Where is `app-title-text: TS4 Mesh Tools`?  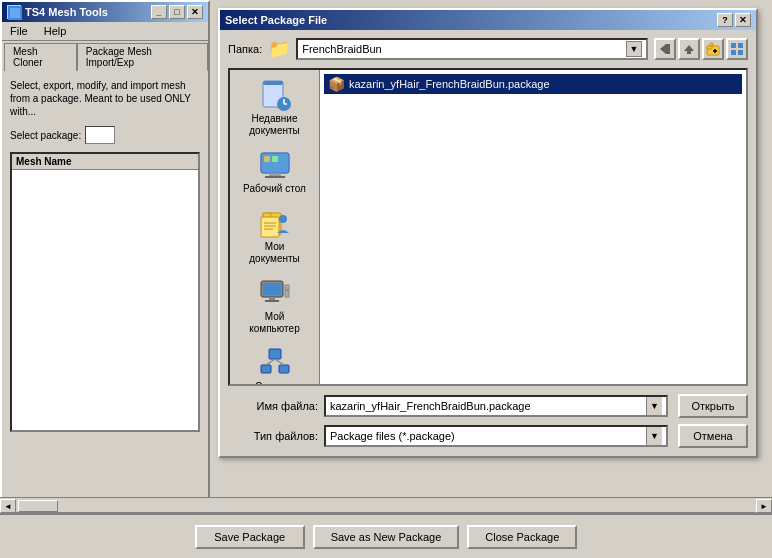 app-title-text: TS4 Mesh Tools is located at coordinates (66, 12).